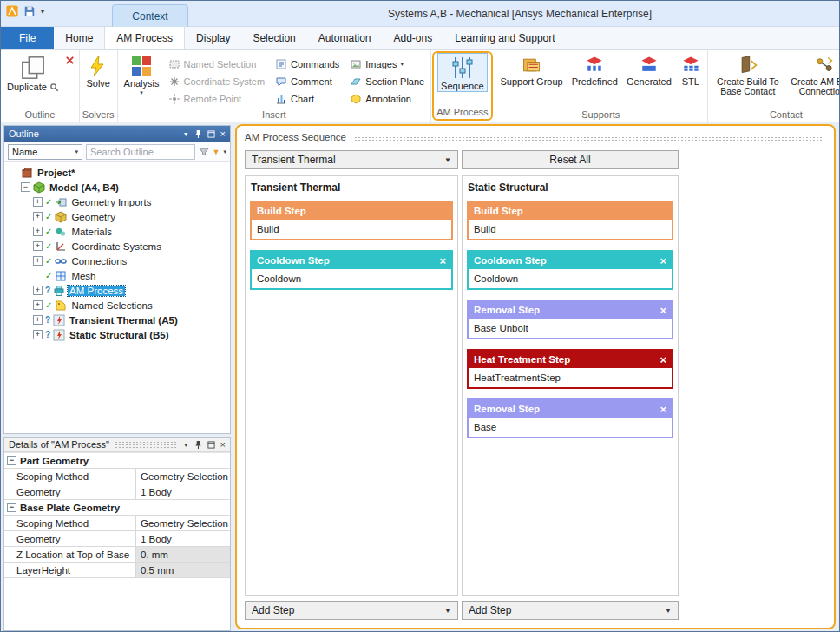  What do you see at coordinates (70, 60) in the screenshot?
I see `delete-button` at bounding box center [70, 60].